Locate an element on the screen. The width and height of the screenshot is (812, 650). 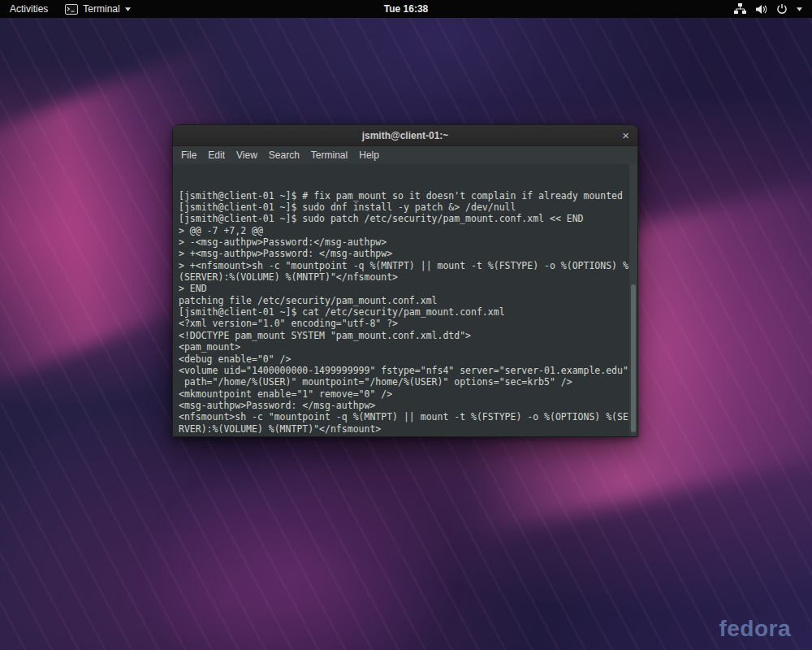
terminal-line: </pam_mount> is located at coordinates (403, 436).